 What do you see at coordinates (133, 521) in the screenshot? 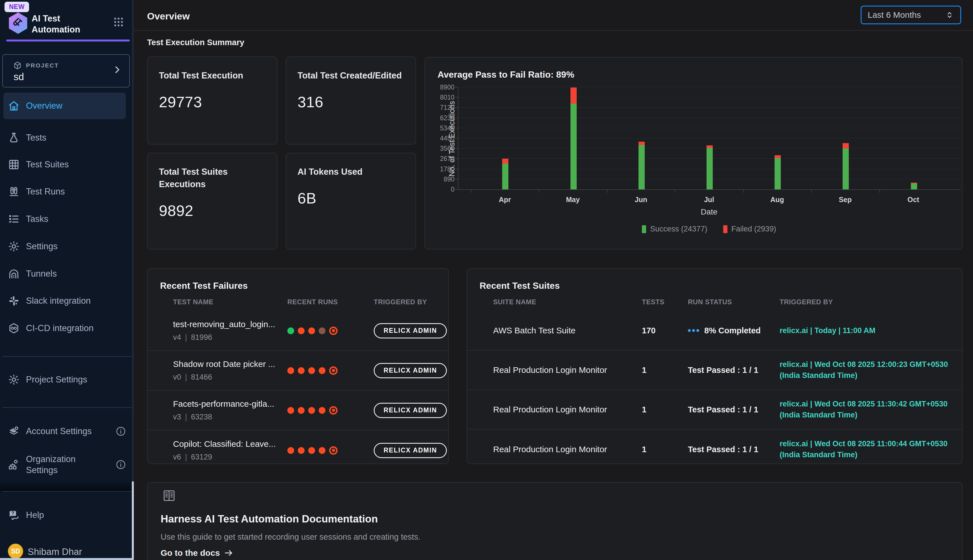
I see `sidebar-scrollbar-thumb` at bounding box center [133, 521].